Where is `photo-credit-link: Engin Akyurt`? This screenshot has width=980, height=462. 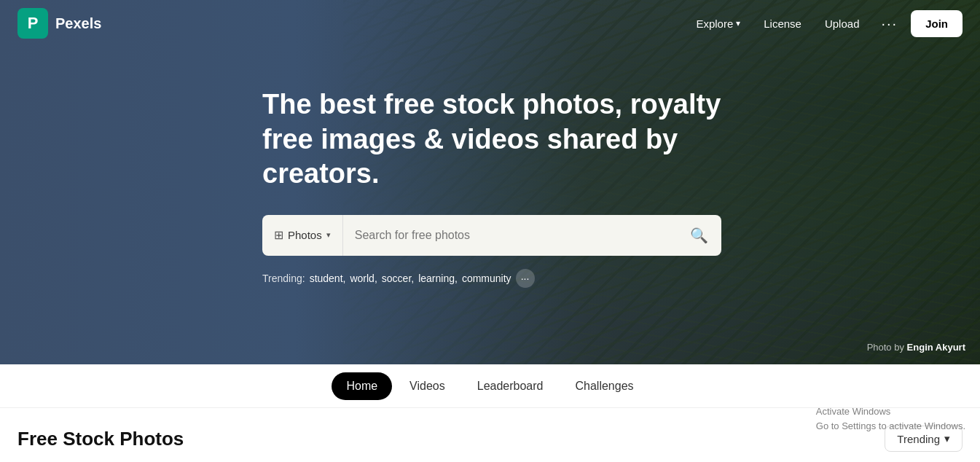 photo-credit-link: Engin Akyurt is located at coordinates (936, 347).